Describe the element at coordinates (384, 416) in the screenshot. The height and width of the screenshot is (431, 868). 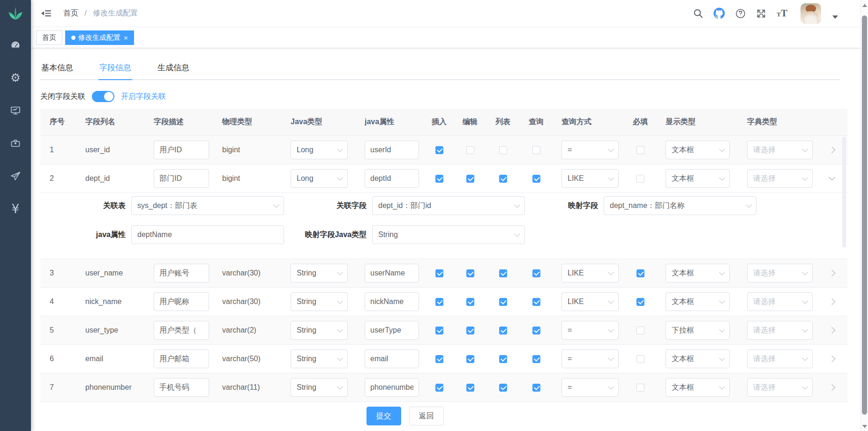
I see `submit-button: 提交` at that location.